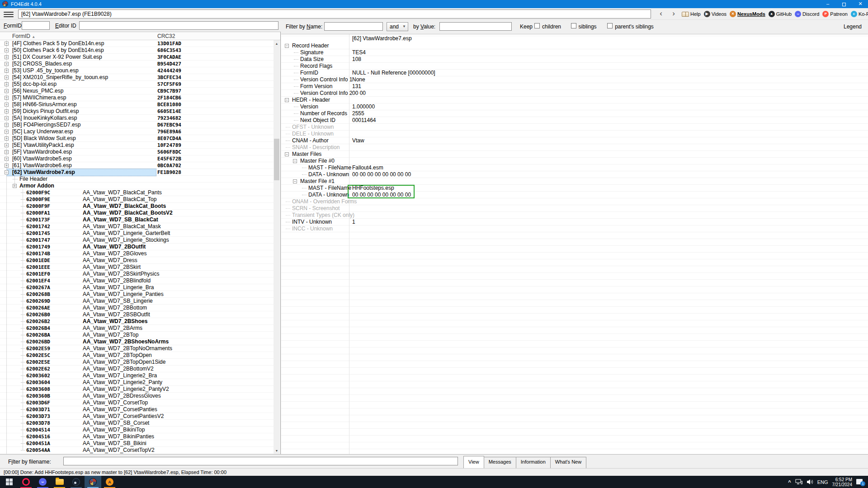 This screenshot has width=868, height=488. I want to click on discord-app: ⌣, so click(42, 482).